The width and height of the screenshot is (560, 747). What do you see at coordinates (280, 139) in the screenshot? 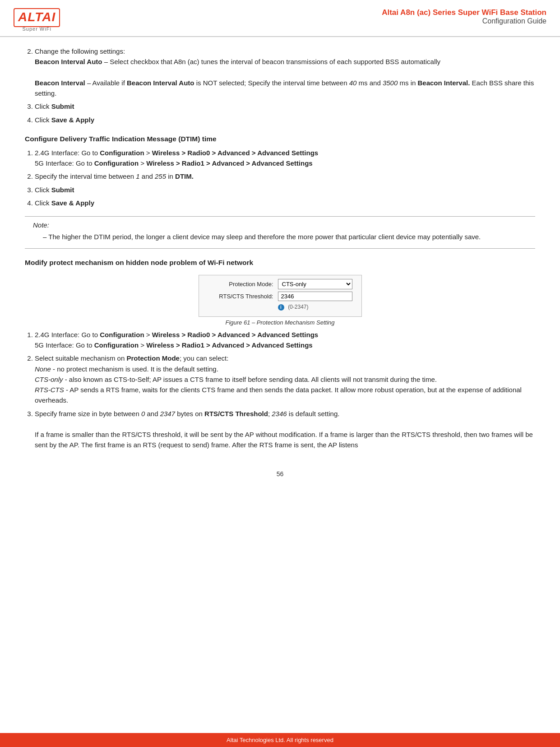
I see `section2-heading: Configure Delivery Traffic Indication Me…` at bounding box center [280, 139].